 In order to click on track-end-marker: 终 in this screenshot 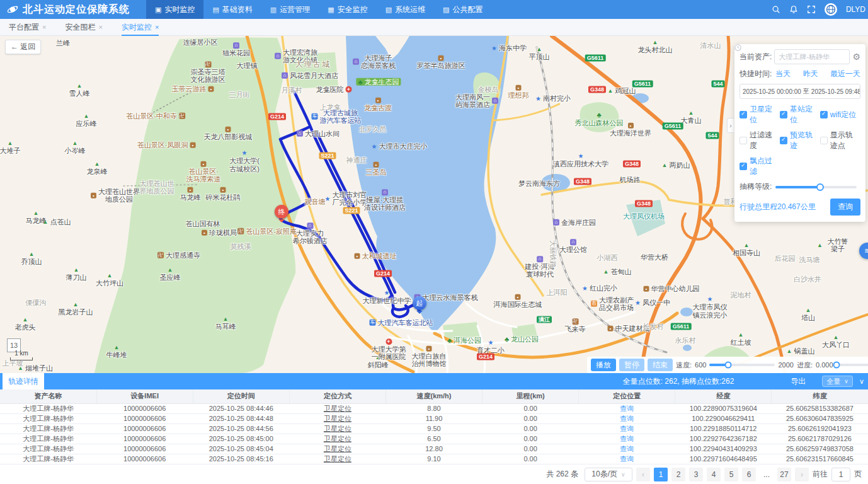, I will do `click(282, 212)`.